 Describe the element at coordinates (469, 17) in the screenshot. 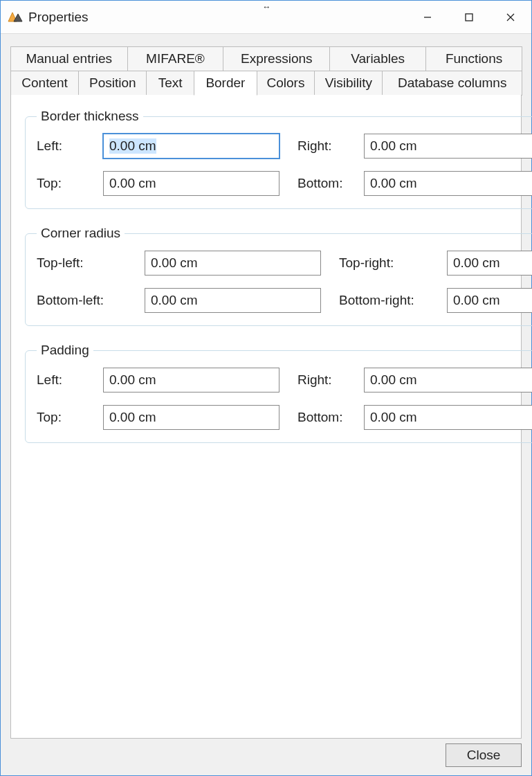

I see `window-controls` at that location.